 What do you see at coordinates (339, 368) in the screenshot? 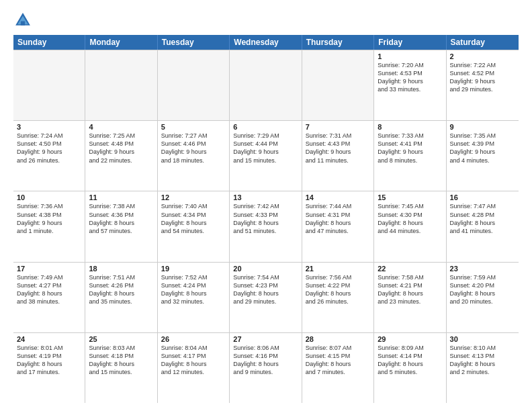
I see `day-cell-28: 28Sunrise: 8:07 AM Sunset: 4:15 PM Dayli…` at bounding box center [339, 368].